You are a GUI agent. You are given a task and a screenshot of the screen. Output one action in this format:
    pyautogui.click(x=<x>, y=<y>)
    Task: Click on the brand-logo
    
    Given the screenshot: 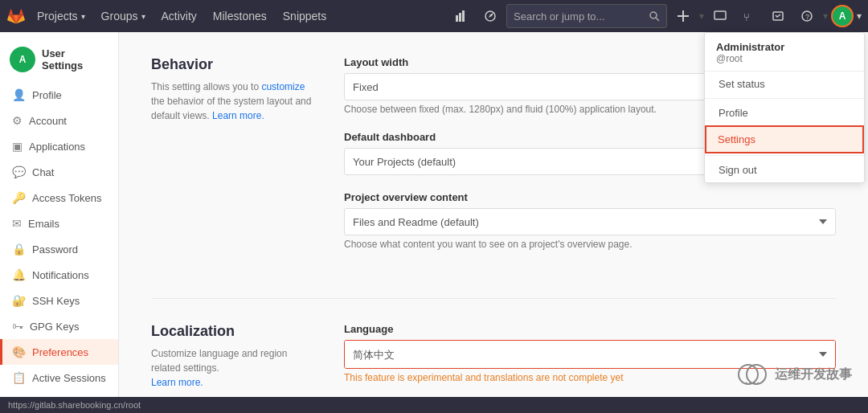 What is the action you would take?
    pyautogui.click(x=16, y=16)
    